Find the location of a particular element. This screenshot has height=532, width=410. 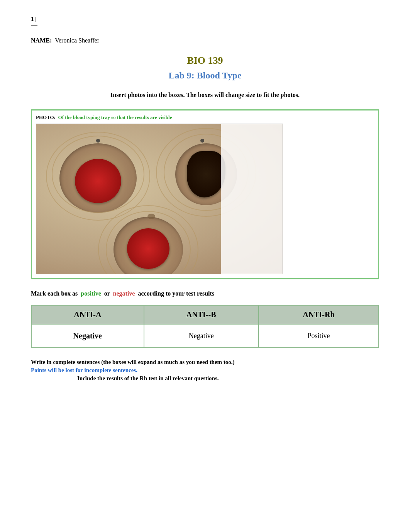

header-anti-rh: ANTI-Rh is located at coordinates (319, 314).